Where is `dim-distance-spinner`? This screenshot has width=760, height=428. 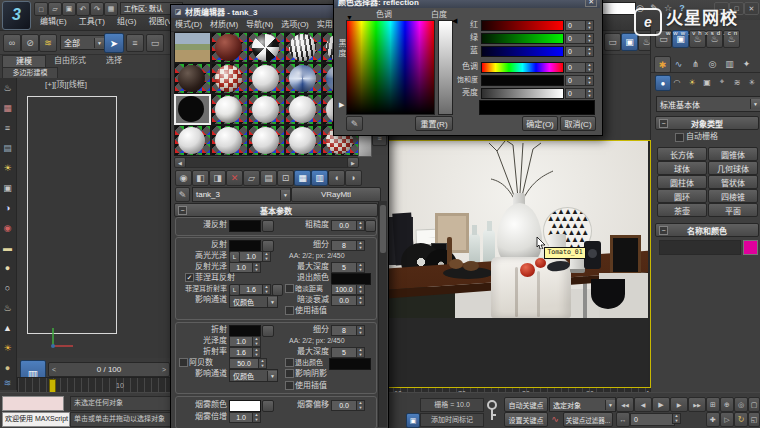 dim-distance-spinner is located at coordinates (360, 290).